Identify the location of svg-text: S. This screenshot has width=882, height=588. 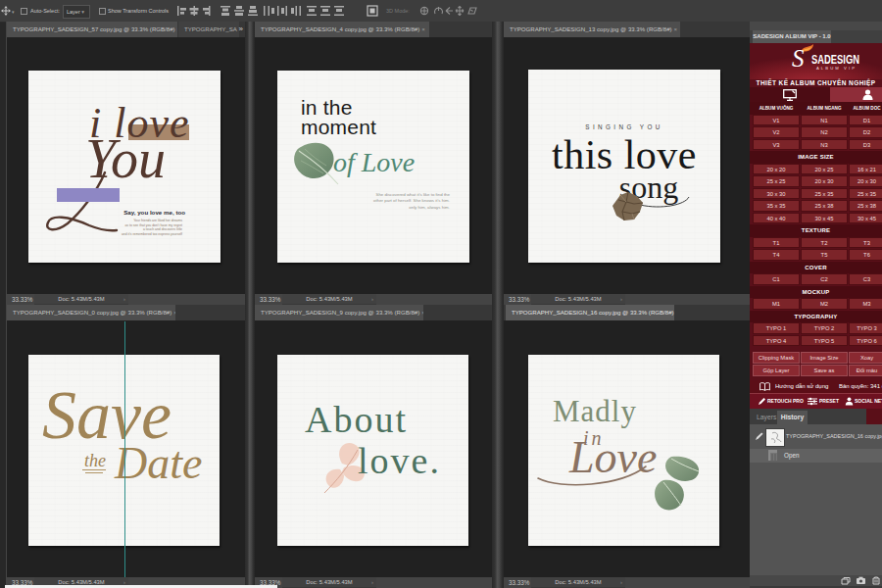
(798, 58).